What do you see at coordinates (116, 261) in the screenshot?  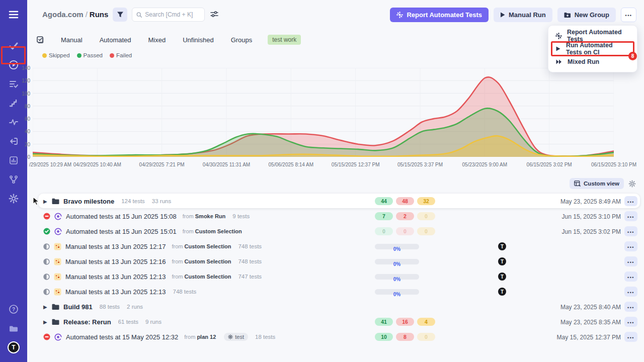 I see `run-title: Manual tests at 13 Jun 2025 12:16` at bounding box center [116, 261].